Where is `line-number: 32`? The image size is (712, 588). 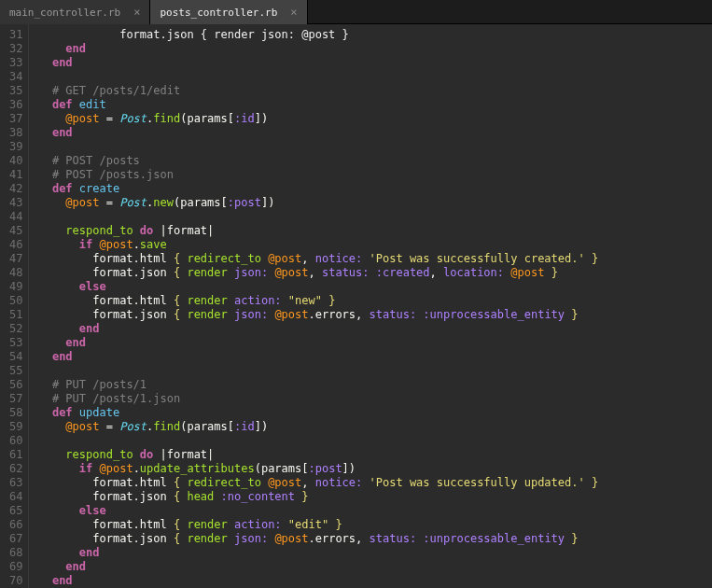
line-number: 32 is located at coordinates (16, 49).